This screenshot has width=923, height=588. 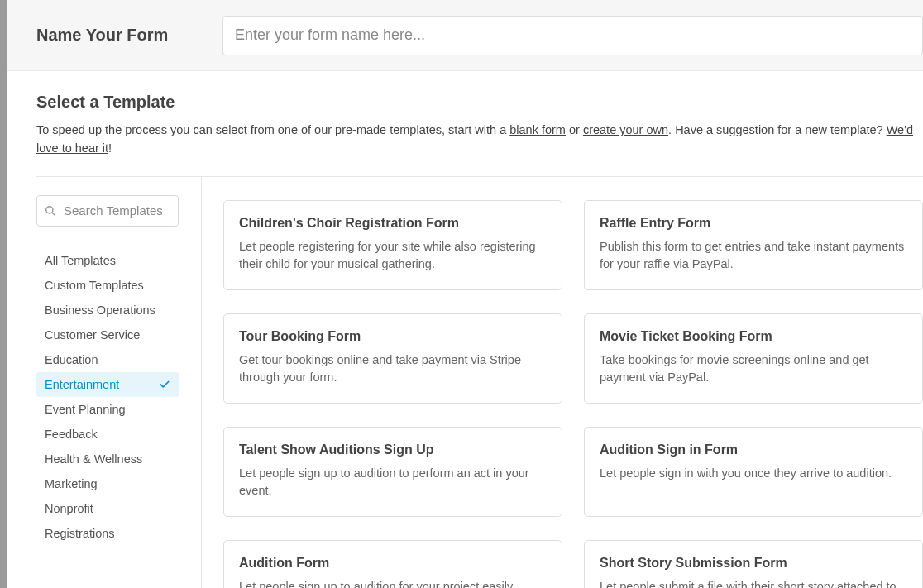 I want to click on template-description: Let people sign up to audition to perfor…, so click(x=393, y=482).